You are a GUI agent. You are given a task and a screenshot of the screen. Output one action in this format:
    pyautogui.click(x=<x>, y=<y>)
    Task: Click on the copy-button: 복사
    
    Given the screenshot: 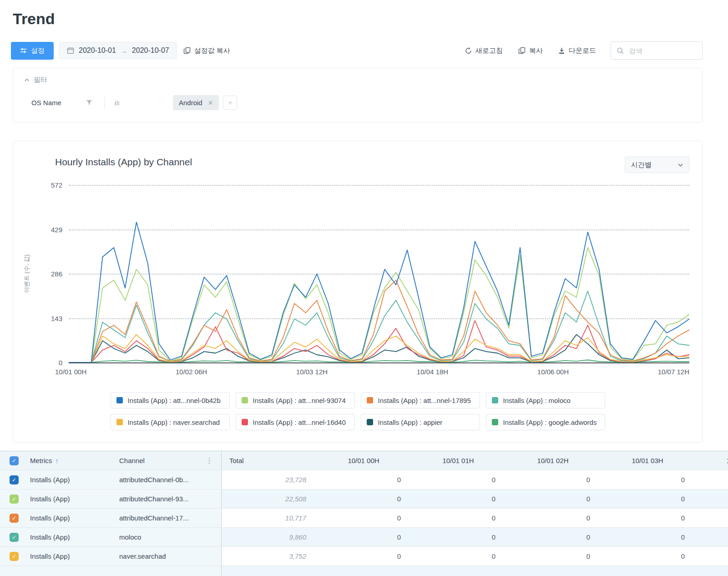 What is the action you would take?
    pyautogui.click(x=531, y=51)
    